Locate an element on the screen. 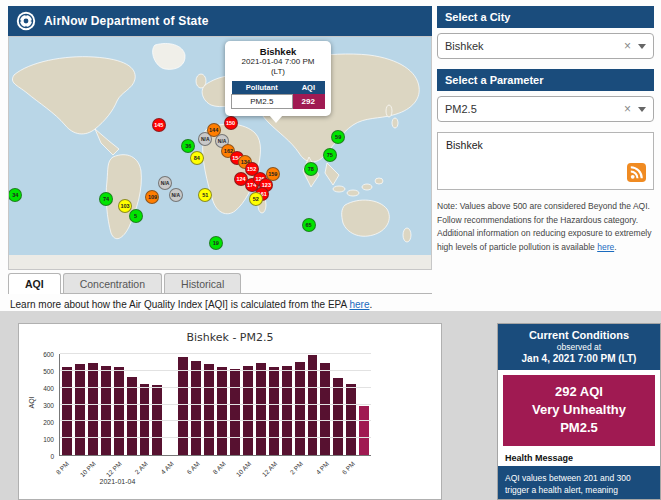  aqi-category: Very Unhealthy is located at coordinates (579, 410).